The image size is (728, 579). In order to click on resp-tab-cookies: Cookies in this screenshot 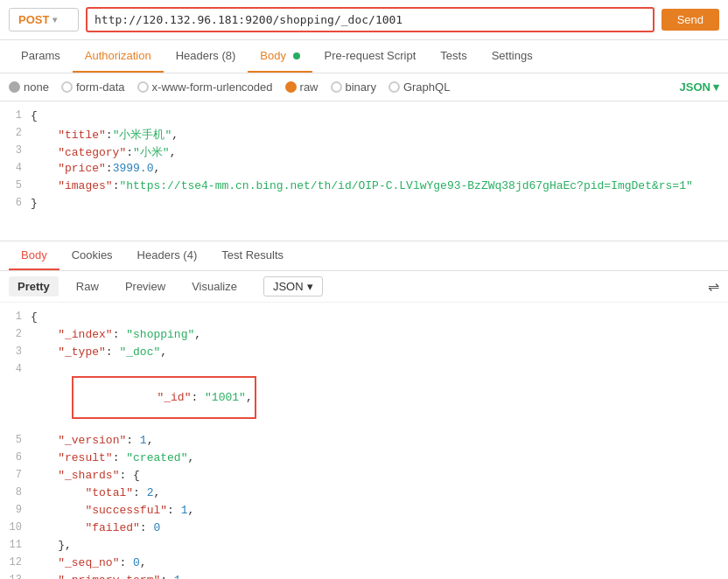, I will do `click(93, 255)`.